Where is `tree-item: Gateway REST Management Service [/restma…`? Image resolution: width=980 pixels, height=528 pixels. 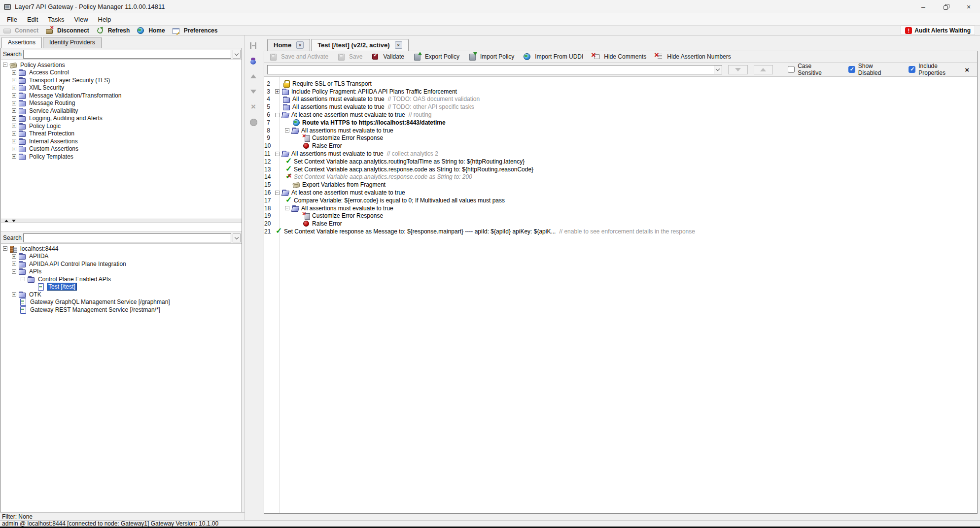
tree-item: Gateway REST Management Service [/restma… is located at coordinates (121, 310).